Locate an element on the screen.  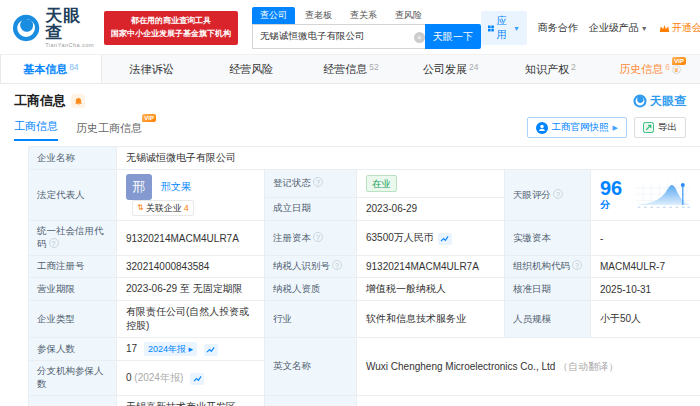
tyc-score-value: 96 is located at coordinates (611, 188).